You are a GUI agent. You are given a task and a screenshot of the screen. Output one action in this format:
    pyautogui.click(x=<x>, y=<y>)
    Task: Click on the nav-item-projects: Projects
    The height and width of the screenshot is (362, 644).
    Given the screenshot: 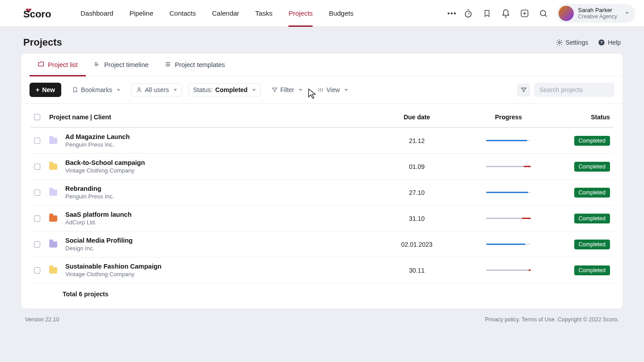 What is the action you would take?
    pyautogui.click(x=301, y=13)
    